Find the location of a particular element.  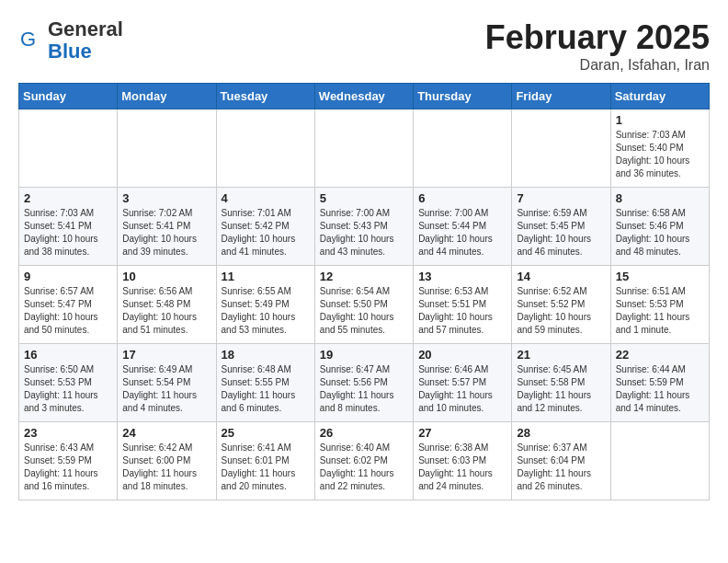

day-info: Sunrise: 6:45 AM Sunset: 5:58 PM Dayligh… is located at coordinates (561, 389).